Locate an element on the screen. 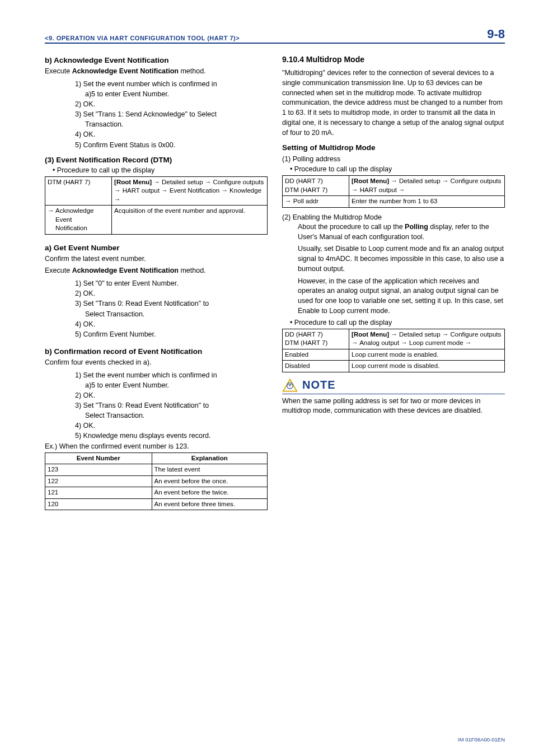 Image resolution: width=534 pixels, height=756 pixels. example-line: Ex.) When the confirmed event number is … is located at coordinates (156, 446).